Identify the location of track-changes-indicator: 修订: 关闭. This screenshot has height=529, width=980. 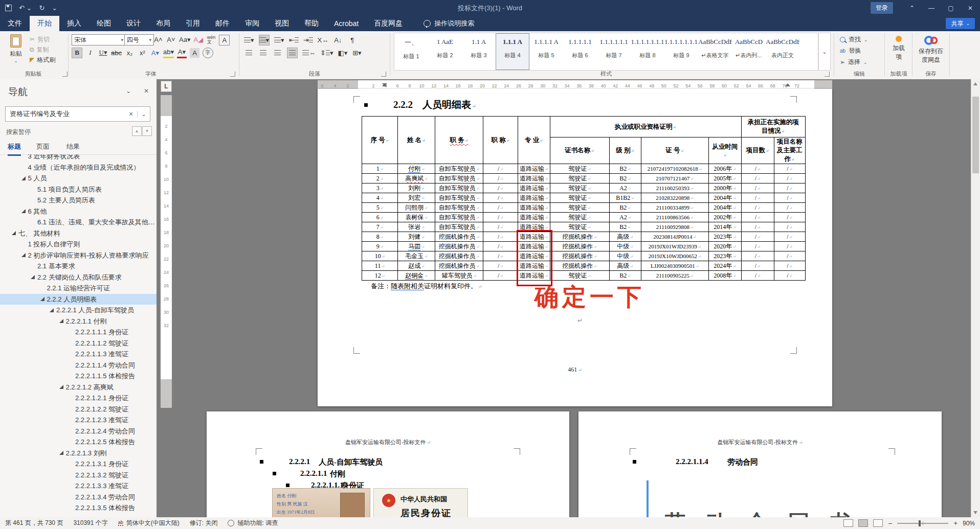
(204, 523).